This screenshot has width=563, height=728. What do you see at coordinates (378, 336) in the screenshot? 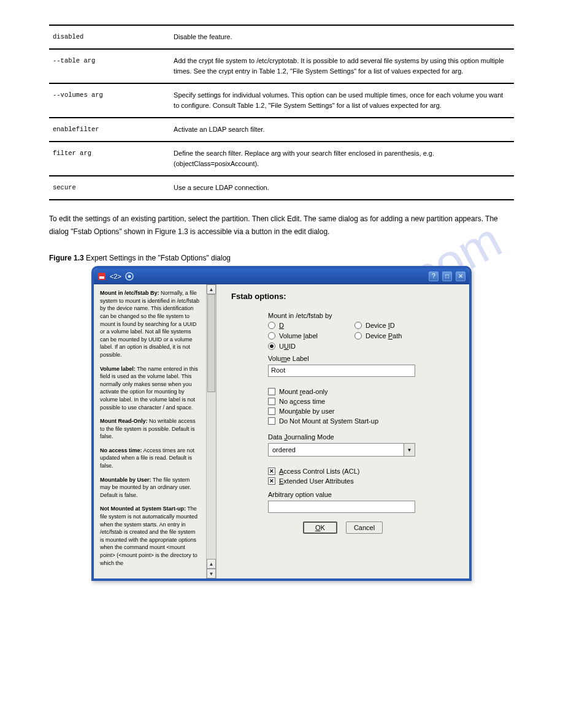
I see `radio-device-path: Device Path` at bounding box center [378, 336].